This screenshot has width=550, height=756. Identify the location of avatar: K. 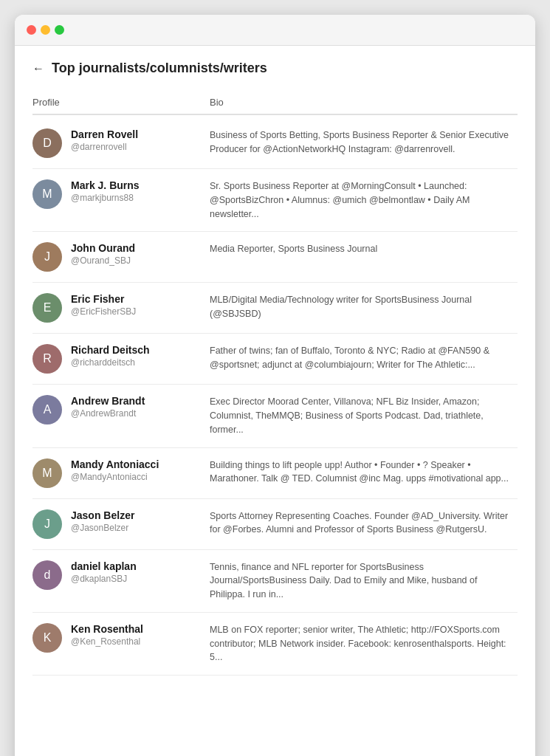
(47, 638).